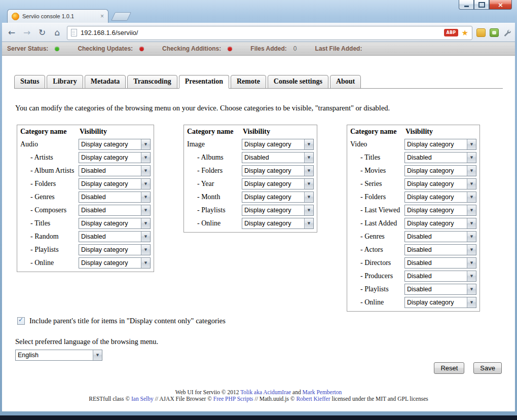 Image resolution: width=517 pixels, height=420 pixels. What do you see at coordinates (105, 82) in the screenshot?
I see `tab-metadata: Metadata` at bounding box center [105, 82].